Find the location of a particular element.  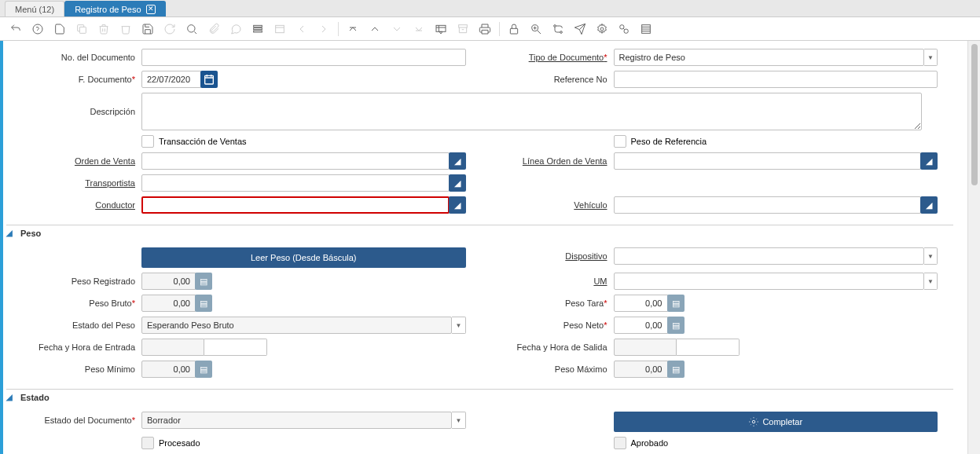

doc-date-label: F. Documento* is located at coordinates (75, 79).